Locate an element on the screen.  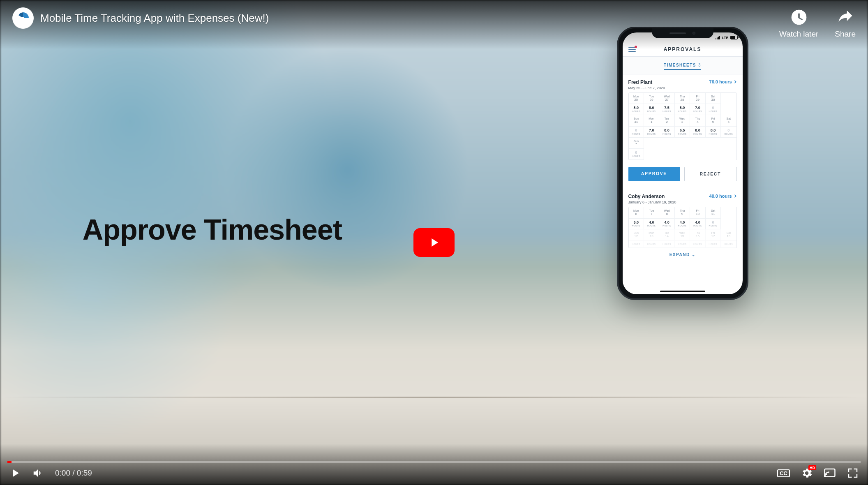
watch-later-button: Watch later is located at coordinates (799, 23).